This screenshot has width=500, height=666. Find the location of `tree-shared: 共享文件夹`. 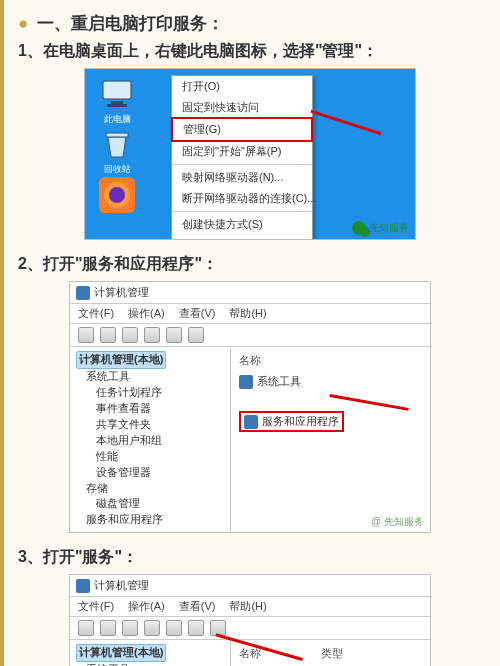

tree-shared: 共享文件夹 is located at coordinates (151, 425).